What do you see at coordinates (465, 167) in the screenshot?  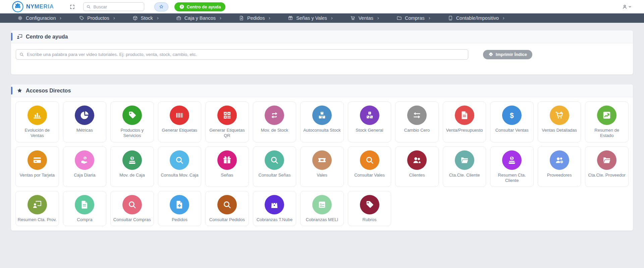 I see `shortcut-cta-cte-cliente: Cta.Cte. Cliente` at bounding box center [465, 167].